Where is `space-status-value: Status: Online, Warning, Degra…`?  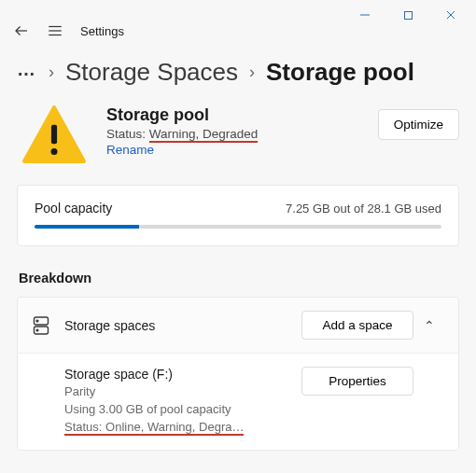
space-status-value: Status: Online, Warning, Degra… is located at coordinates (154, 427).